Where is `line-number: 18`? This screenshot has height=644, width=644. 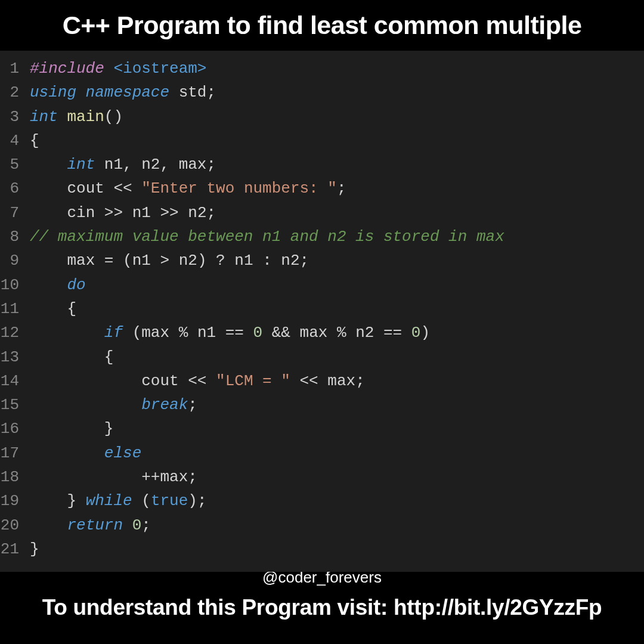 line-number: 18 is located at coordinates (15, 477).